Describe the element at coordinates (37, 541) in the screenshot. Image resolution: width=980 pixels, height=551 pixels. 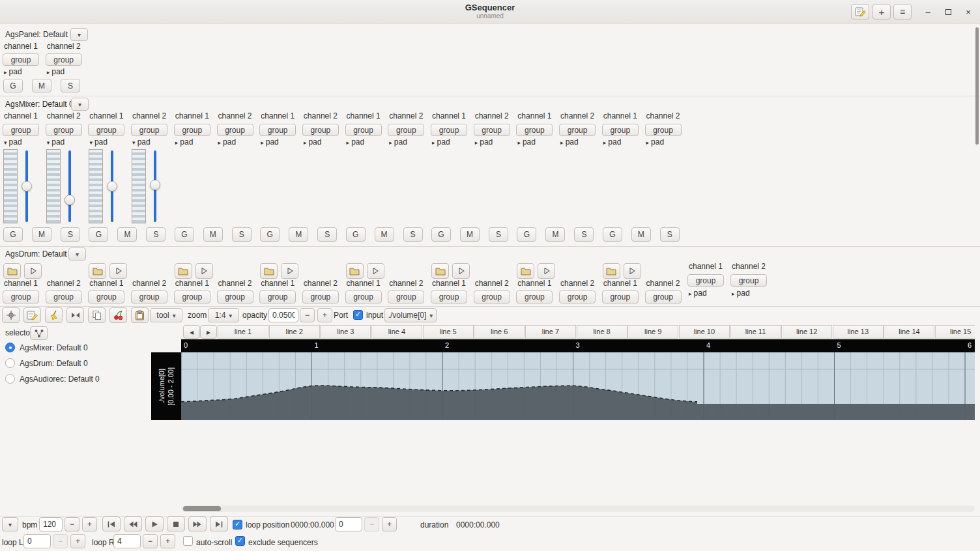
I see `loop-l-input` at that location.